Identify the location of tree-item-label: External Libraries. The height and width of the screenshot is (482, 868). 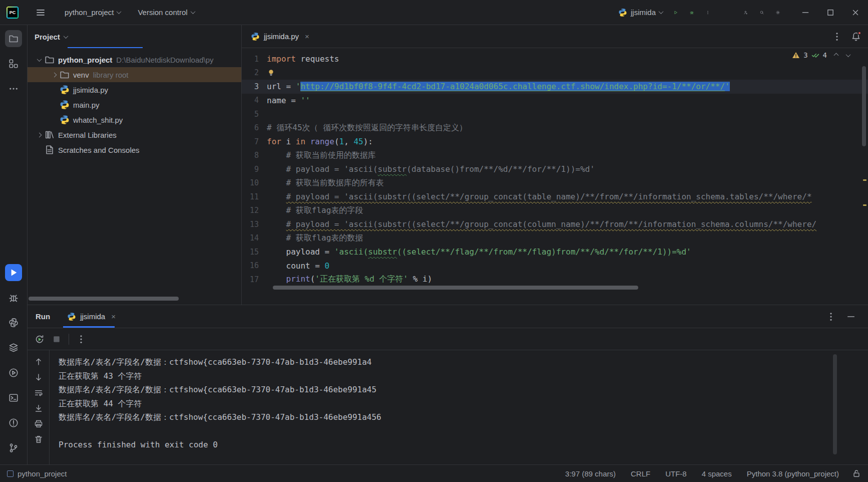
(87, 135).